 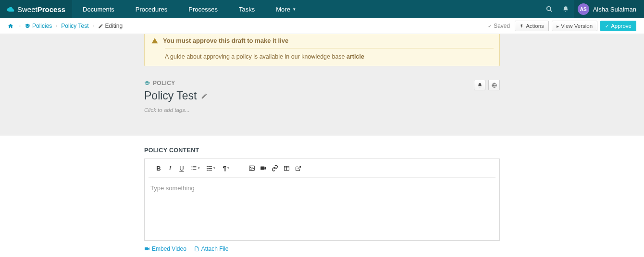 I want to click on subbar-actions: ✓ Saved Actions ▸ View Version ✓ Approve, so click(x=562, y=26).